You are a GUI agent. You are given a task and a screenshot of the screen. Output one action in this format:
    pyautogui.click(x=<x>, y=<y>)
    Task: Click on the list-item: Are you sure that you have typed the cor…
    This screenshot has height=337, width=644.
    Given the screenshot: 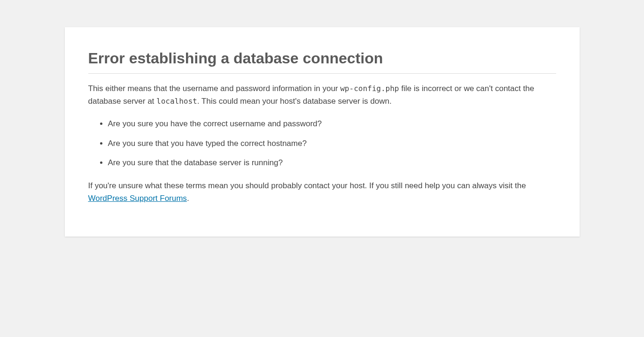 What is the action you would take?
    pyautogui.click(x=332, y=144)
    